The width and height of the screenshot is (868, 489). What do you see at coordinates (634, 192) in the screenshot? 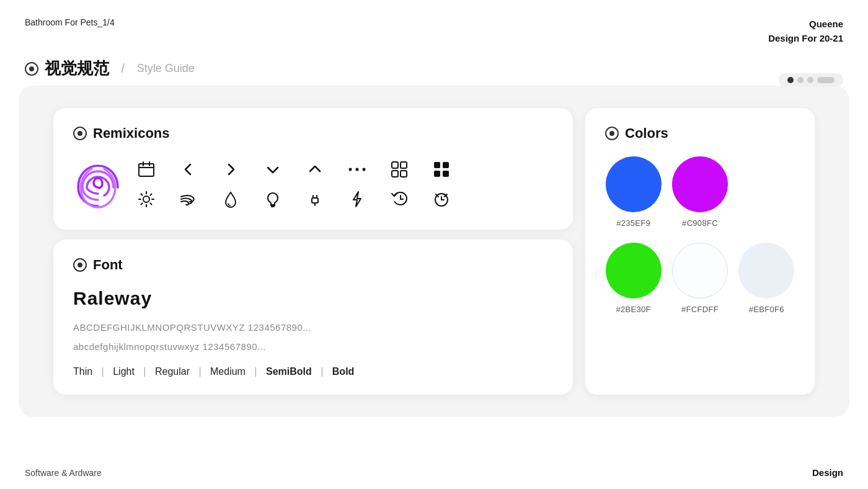
I see `color-item-blue: #235EF9` at bounding box center [634, 192].